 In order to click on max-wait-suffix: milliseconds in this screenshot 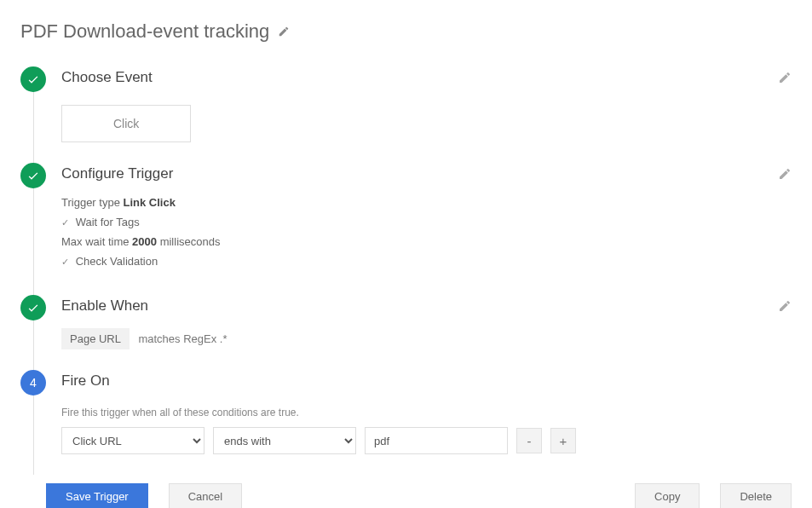, I will do `click(191, 242)`.